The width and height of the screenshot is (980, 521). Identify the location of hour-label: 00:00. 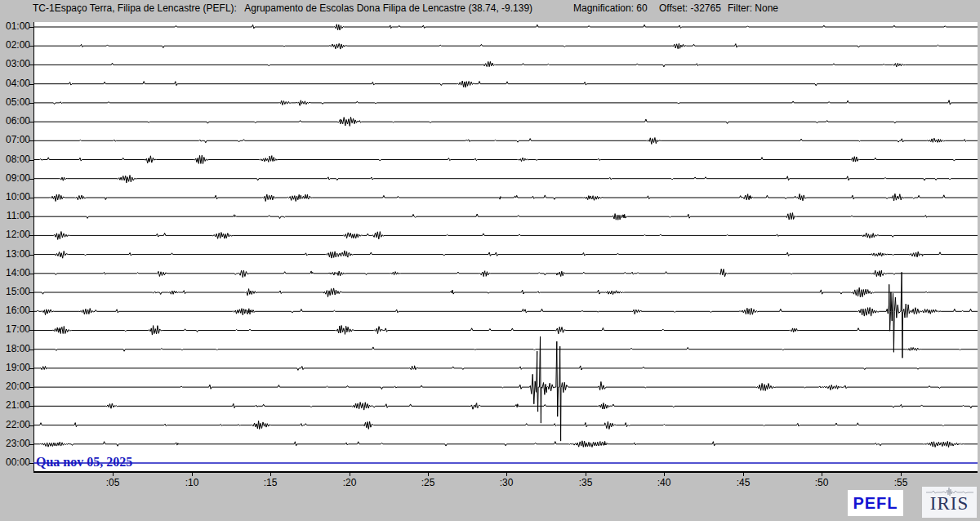
(15, 462).